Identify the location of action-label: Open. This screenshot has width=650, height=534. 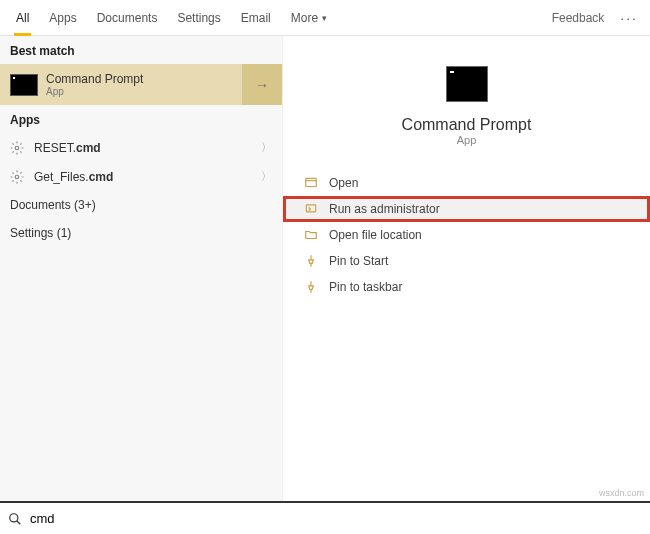
(344, 183).